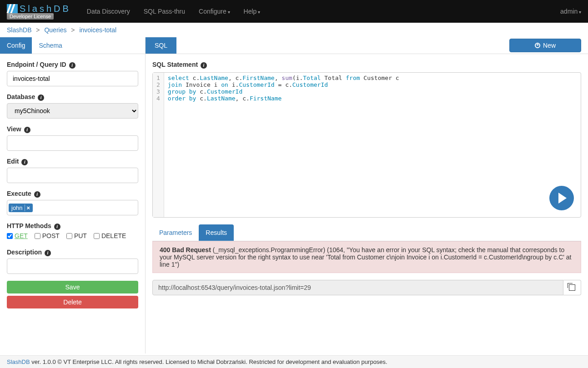 Image resolution: width=588 pixels, height=368 pixels. I want to click on execute-label: Execute i, so click(73, 194).